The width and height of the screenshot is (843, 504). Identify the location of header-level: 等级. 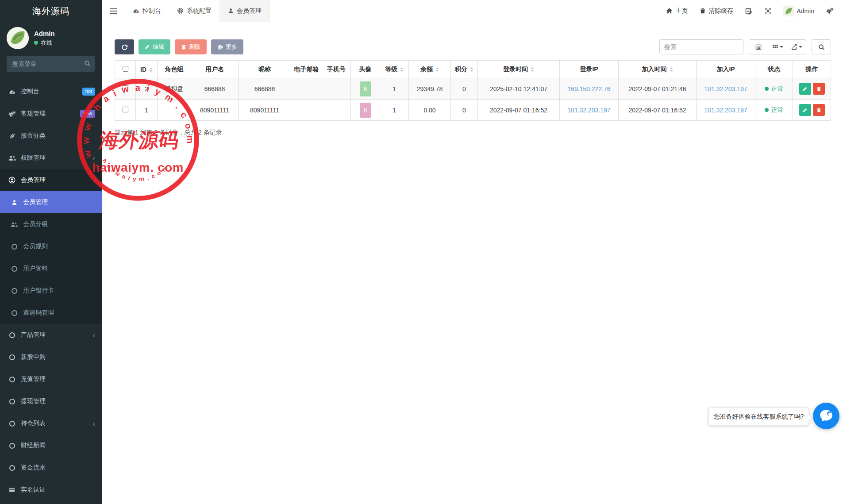
(395, 69).